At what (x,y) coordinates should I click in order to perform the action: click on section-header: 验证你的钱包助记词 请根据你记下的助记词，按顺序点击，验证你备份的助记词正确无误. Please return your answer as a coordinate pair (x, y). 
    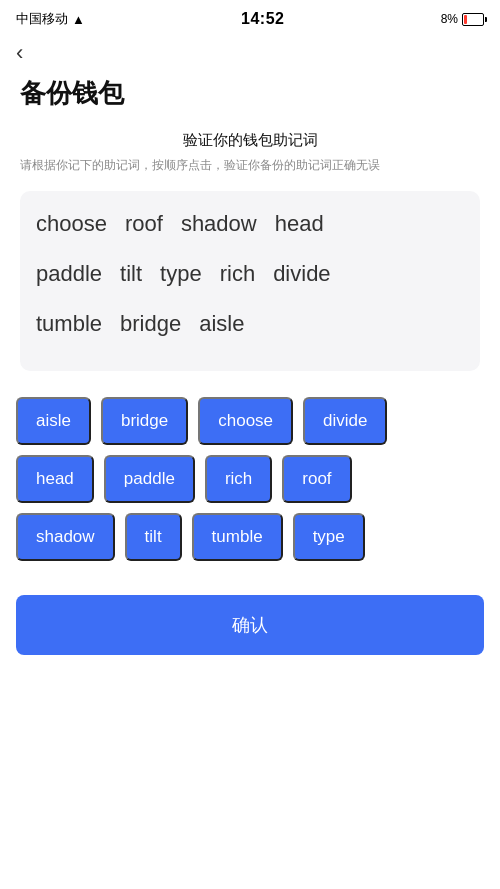
    Looking at the image, I should click on (250, 153).